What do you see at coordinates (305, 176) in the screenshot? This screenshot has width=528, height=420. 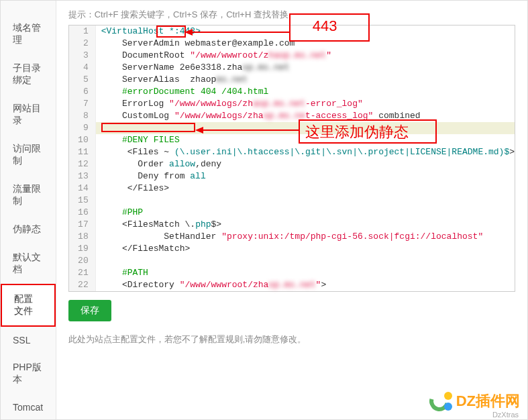 I see `code-content: Deny from all` at bounding box center [305, 176].